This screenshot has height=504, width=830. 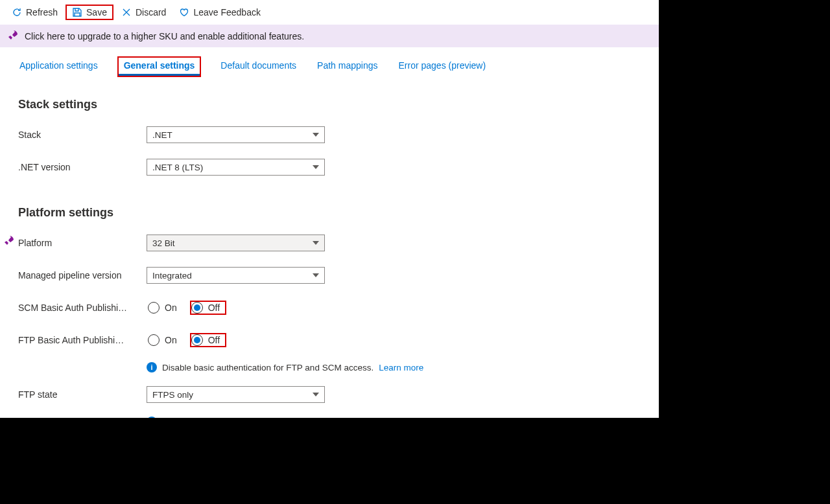 I want to click on toolbar: Refresh Save Discard Leave Feedback, so click(x=329, y=12).